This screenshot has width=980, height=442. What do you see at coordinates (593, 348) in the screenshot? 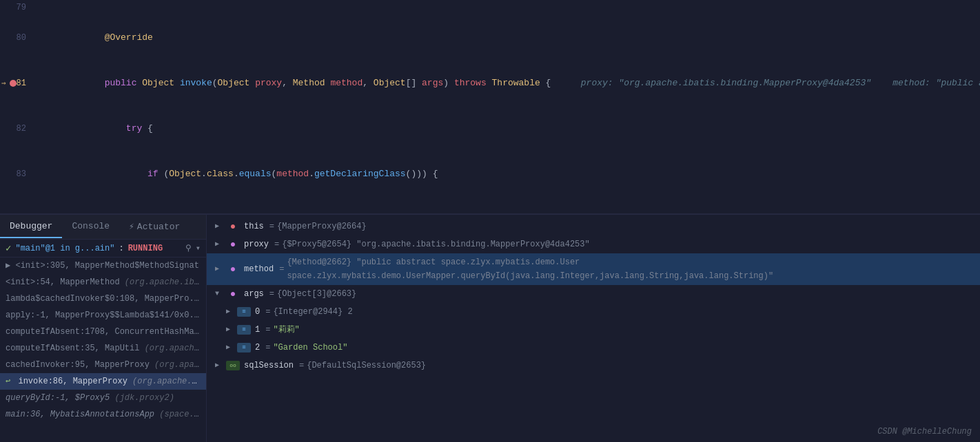
I see `var-row-args-2: ≡ 2 = "Garden School"` at bounding box center [593, 348].